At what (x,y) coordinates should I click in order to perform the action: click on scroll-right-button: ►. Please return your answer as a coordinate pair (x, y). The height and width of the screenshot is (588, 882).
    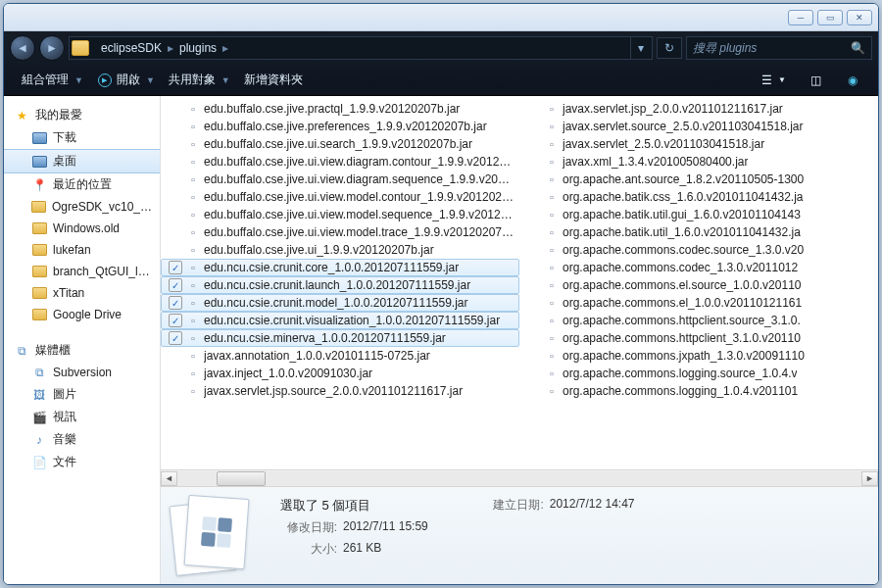
    Looking at the image, I should click on (870, 478).